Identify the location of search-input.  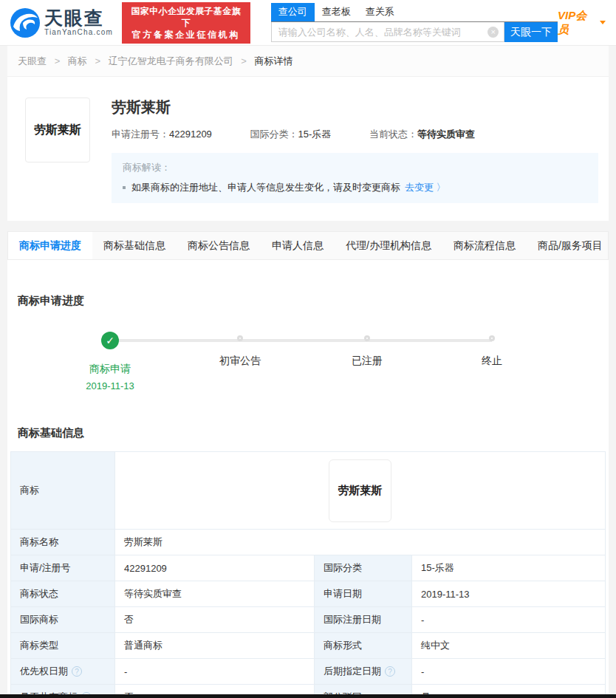
(388, 32).